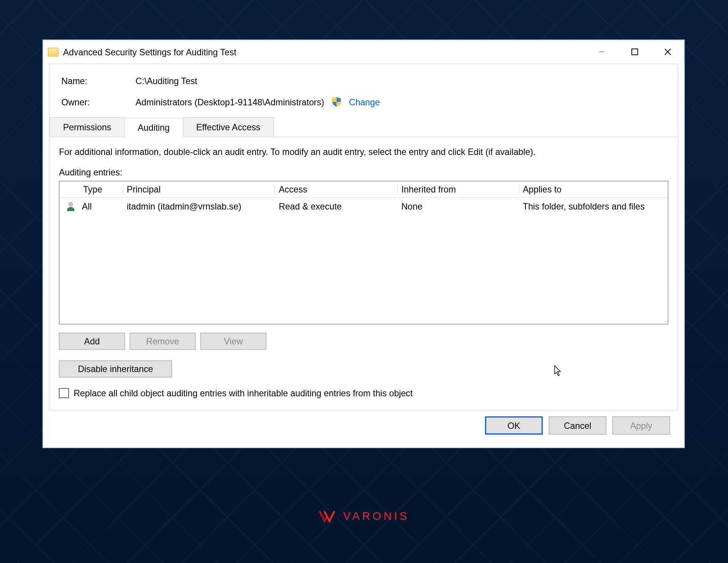 The height and width of the screenshot is (563, 728). I want to click on apply-button: Apply, so click(641, 425).